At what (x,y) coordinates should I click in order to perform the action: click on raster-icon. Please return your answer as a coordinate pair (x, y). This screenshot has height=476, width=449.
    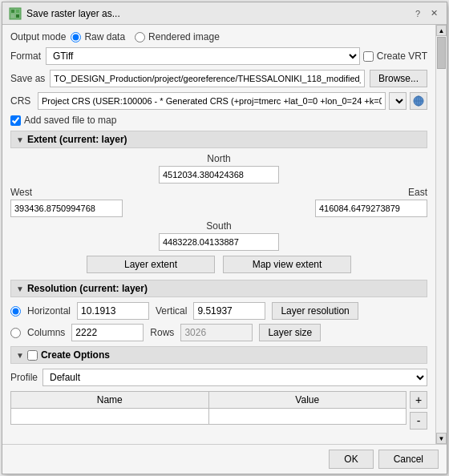
    Looking at the image, I should click on (15, 14).